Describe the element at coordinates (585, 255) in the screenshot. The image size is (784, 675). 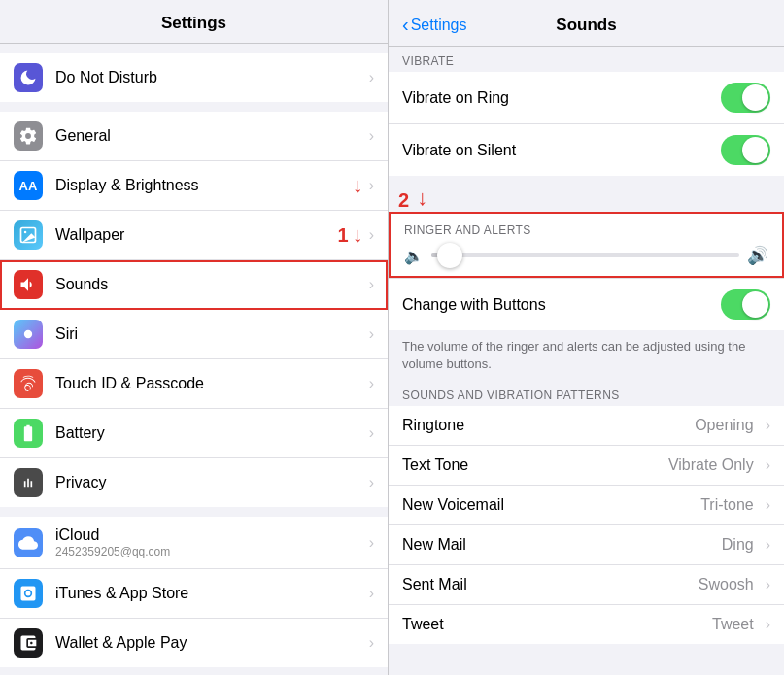
I see `volume-slider-track` at that location.